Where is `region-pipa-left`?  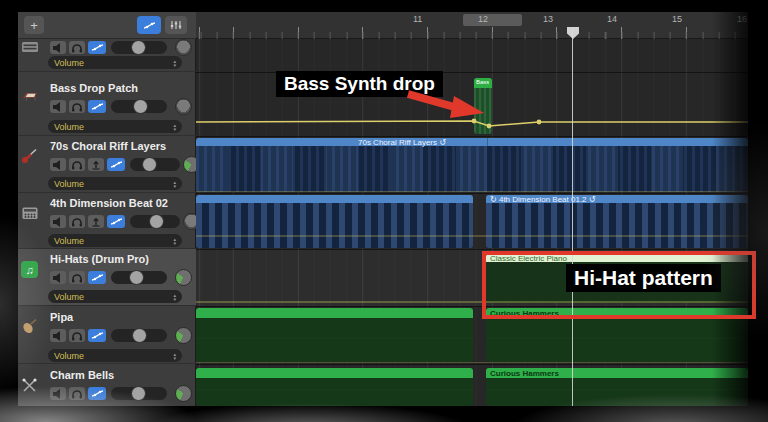 region-pipa-left is located at coordinates (334, 335).